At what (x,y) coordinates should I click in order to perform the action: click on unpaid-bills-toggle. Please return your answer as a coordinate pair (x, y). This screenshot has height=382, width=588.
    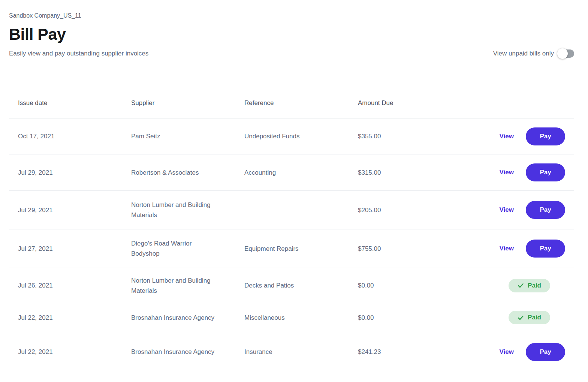
    Looking at the image, I should click on (566, 54).